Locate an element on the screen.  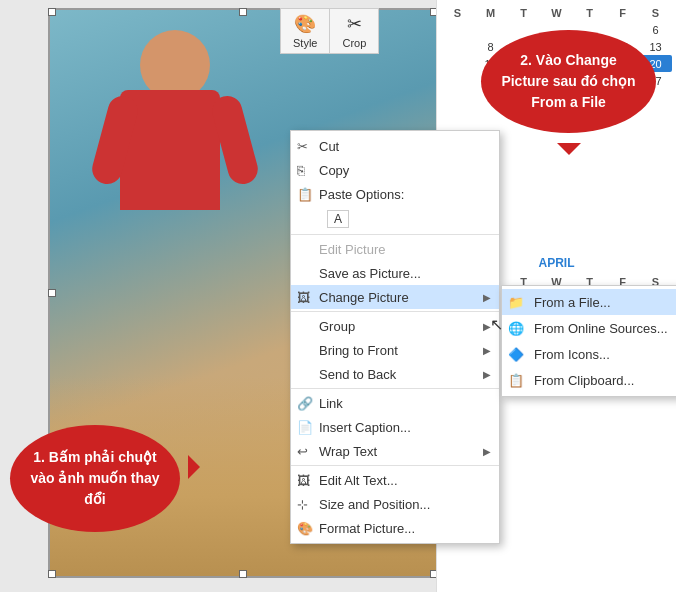
ctx-edit-alt-label: Edit Alt Text... is located at coordinates (358, 480).